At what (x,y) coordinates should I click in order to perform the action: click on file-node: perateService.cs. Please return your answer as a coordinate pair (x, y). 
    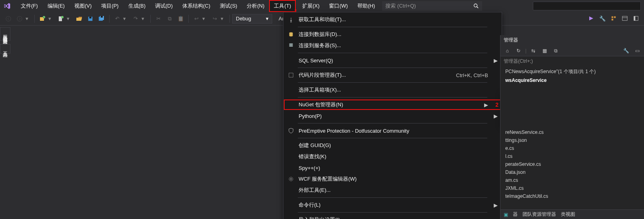
    Looking at the image, I should click on (574, 164).